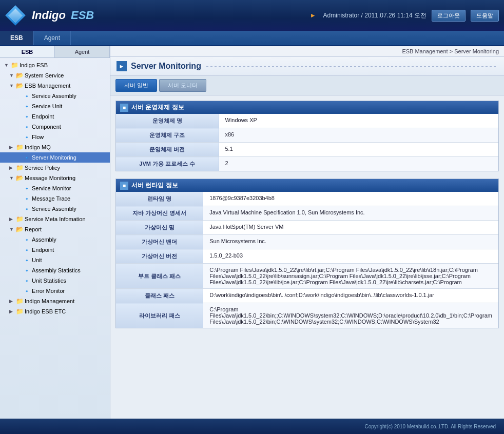  I want to click on table-header: 운영체제 구조, so click(167, 135).